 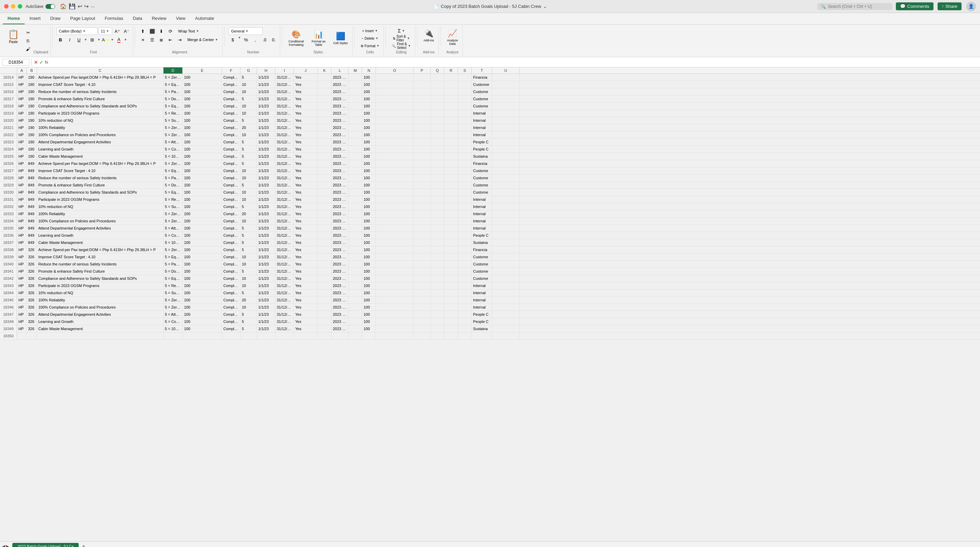 I want to click on table-row: 18332HP84910% reduction of NQ5 = Submiss…, so click(x=490, y=207).